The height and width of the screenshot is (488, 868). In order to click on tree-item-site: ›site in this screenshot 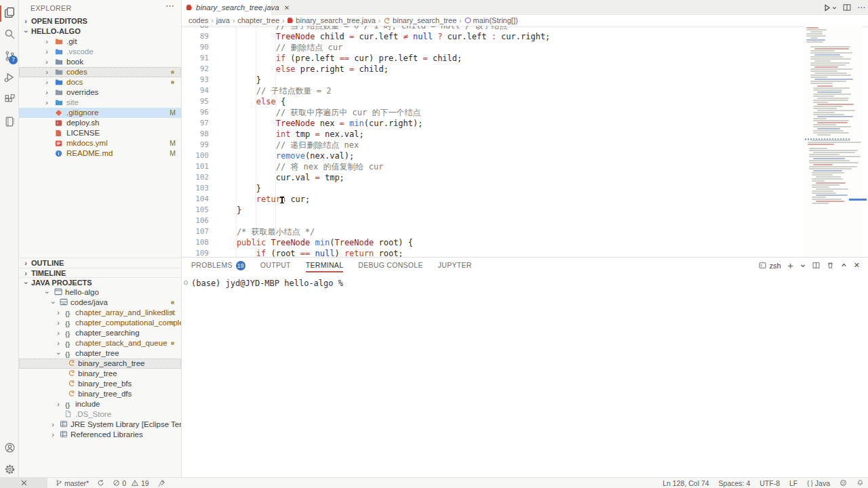, I will do `click(100, 103)`.